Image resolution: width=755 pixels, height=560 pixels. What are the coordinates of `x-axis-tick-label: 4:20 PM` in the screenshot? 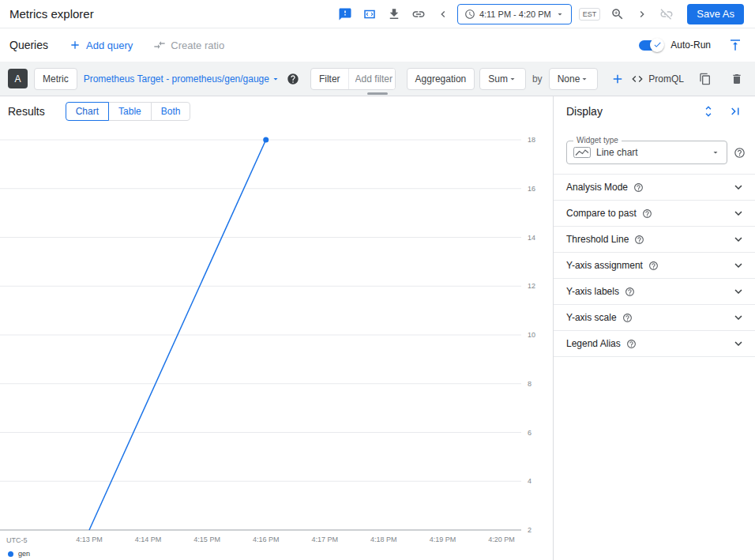 It's located at (501, 539).